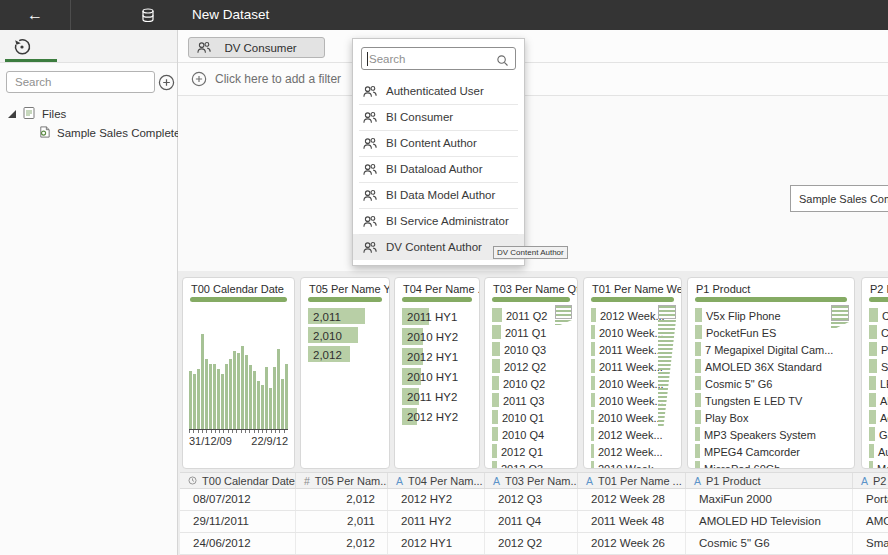 Image resolution: width=888 pixels, height=555 pixels. What do you see at coordinates (884, 349) in the screenshot?
I see `value-label: Portab` at bounding box center [884, 349].